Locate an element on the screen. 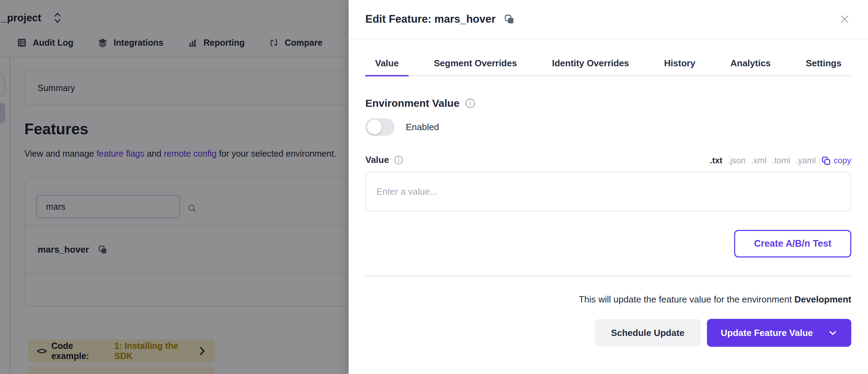  tab-identity-overrides: Identity Overrides is located at coordinates (591, 67).